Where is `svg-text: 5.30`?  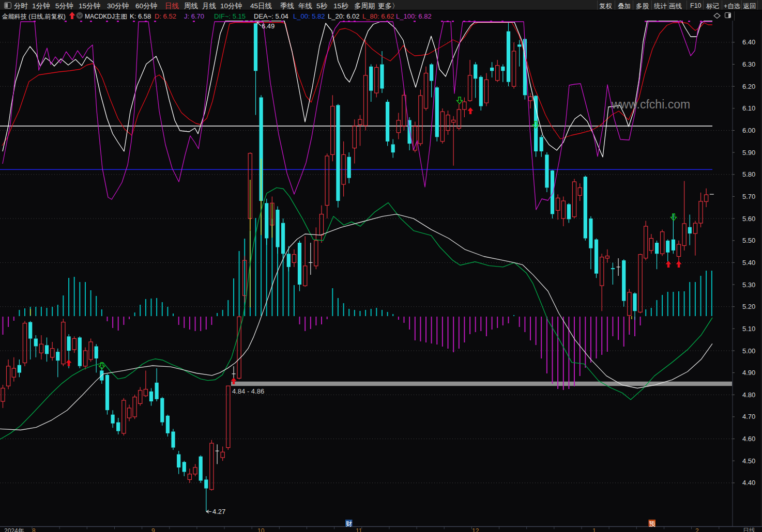
svg-text: 5.30 is located at coordinates (749, 285).